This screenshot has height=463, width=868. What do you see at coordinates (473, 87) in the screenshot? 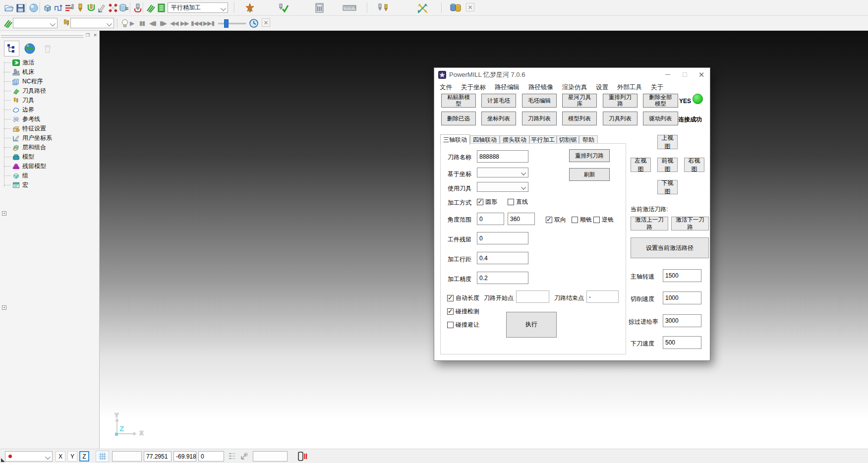
I see `menu-coords: 关于坐标` at bounding box center [473, 87].